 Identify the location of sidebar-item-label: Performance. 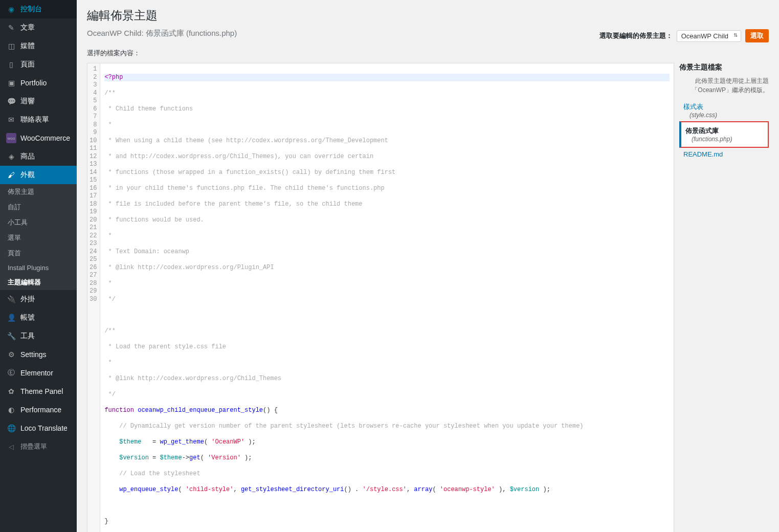
(41, 410).